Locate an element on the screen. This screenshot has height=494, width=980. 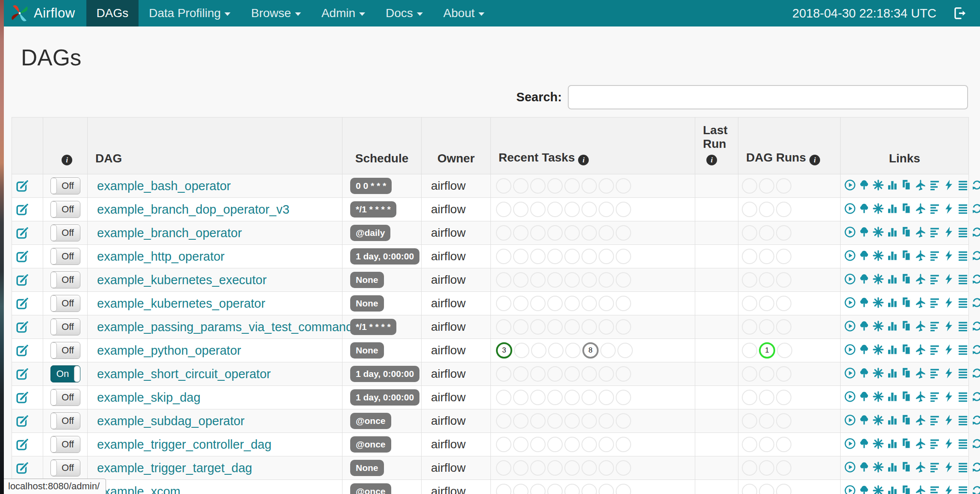
dag-name-link: example_kubernetes_operator is located at coordinates (181, 303).